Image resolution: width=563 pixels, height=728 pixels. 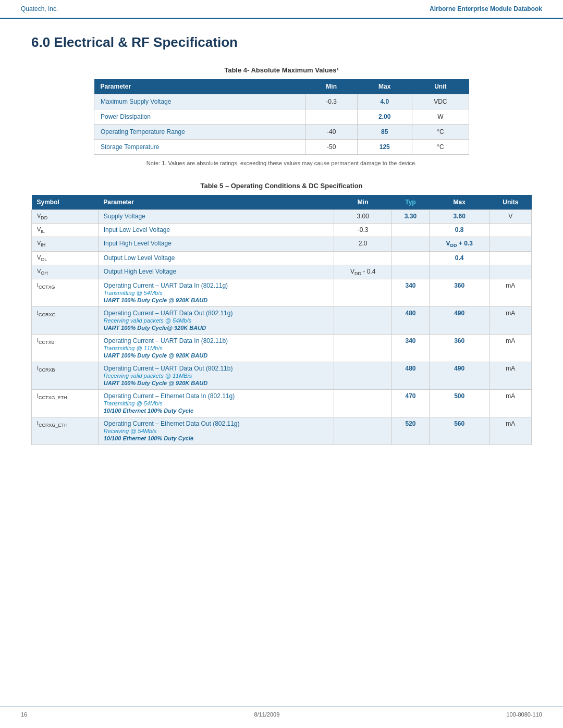 What do you see at coordinates (65, 202) in the screenshot?
I see `table5-col-symbol: Symbol` at bounding box center [65, 202].